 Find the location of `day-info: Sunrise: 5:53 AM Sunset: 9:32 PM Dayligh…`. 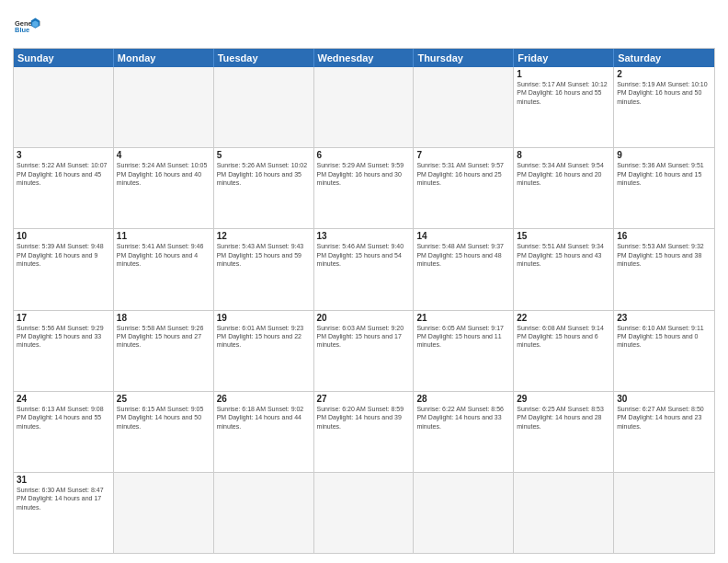

day-info: Sunrise: 5:53 AM Sunset: 9:32 PM Dayligh… is located at coordinates (664, 255).